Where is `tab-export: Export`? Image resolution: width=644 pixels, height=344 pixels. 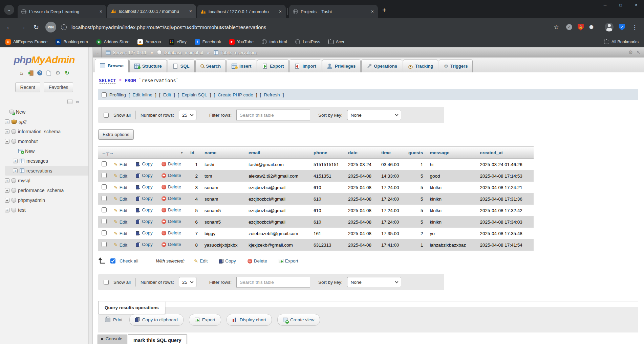
tab-export: Export is located at coordinates (273, 66).